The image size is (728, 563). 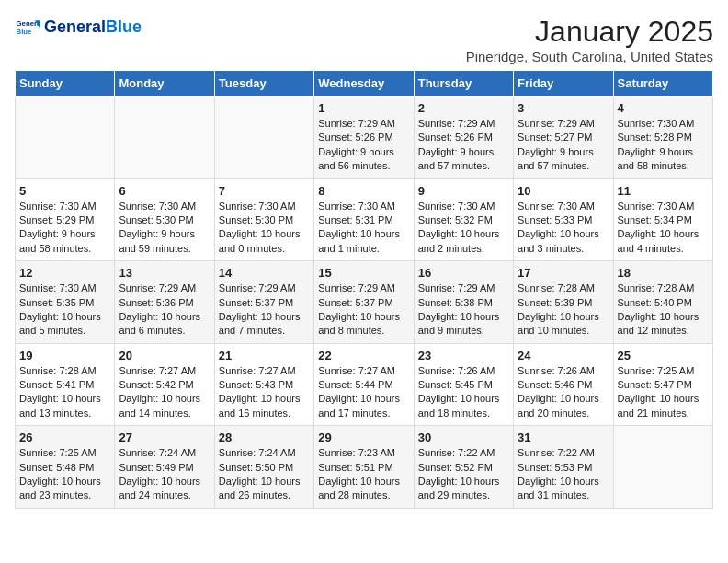 I want to click on day-number: 26, so click(x=64, y=438).